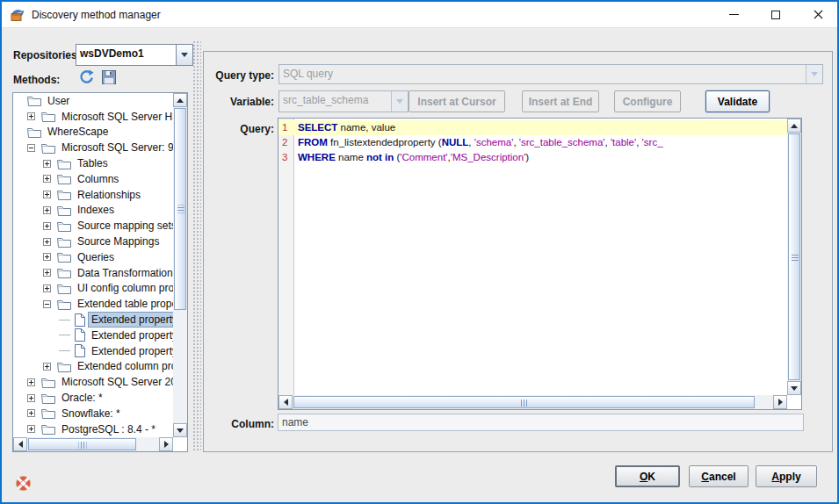 The image size is (839, 504). What do you see at coordinates (93, 163) in the screenshot?
I see `tree-item-label: Tables` at bounding box center [93, 163].